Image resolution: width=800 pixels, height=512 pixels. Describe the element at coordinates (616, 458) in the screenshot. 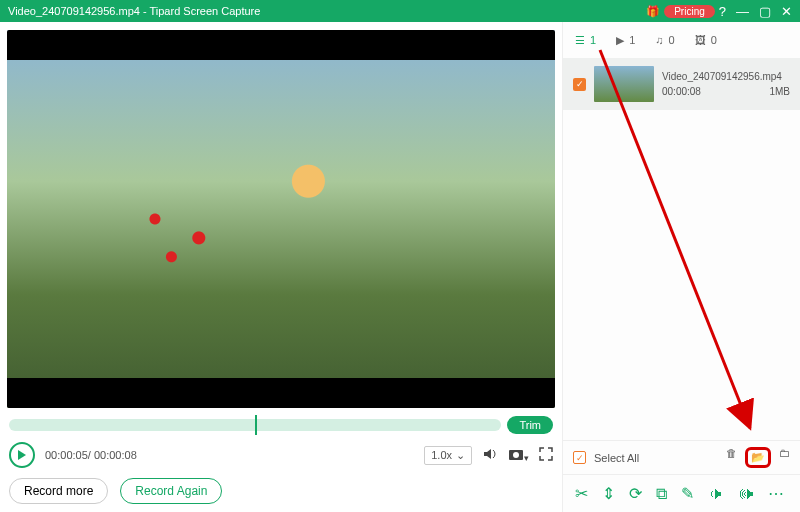

I see `select-all-label: Select All` at that location.